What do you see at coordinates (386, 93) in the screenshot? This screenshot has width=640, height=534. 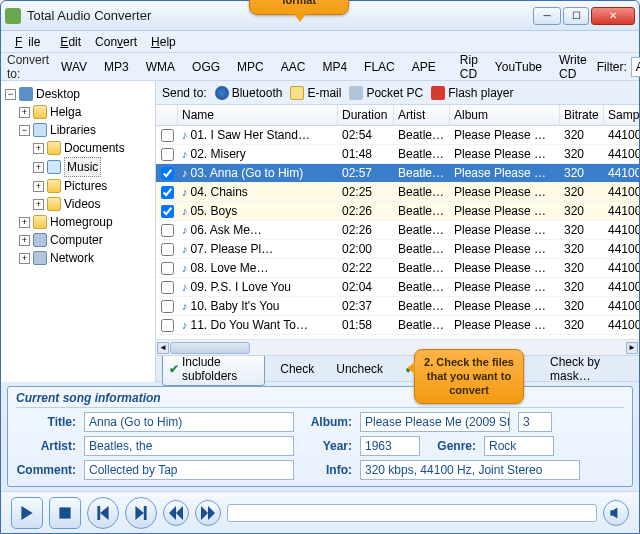 I see `sendto-pocketpc: Pocket PC` at bounding box center [386, 93].